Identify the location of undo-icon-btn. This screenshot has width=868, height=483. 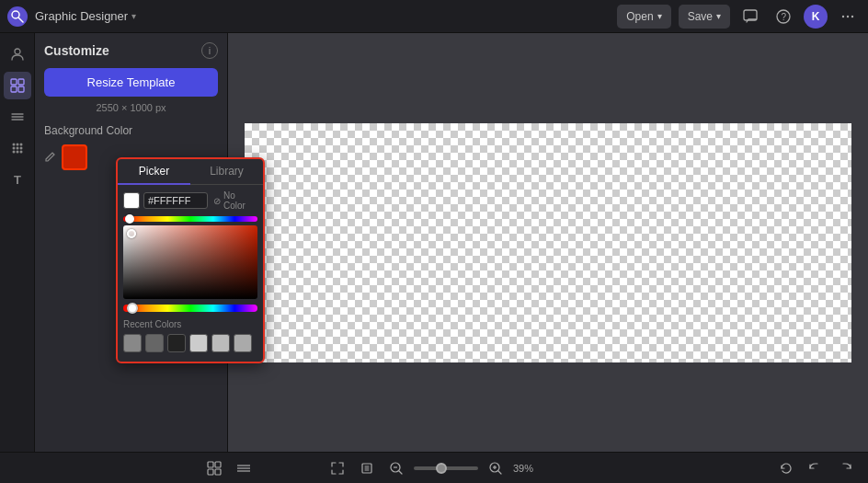
(816, 468).